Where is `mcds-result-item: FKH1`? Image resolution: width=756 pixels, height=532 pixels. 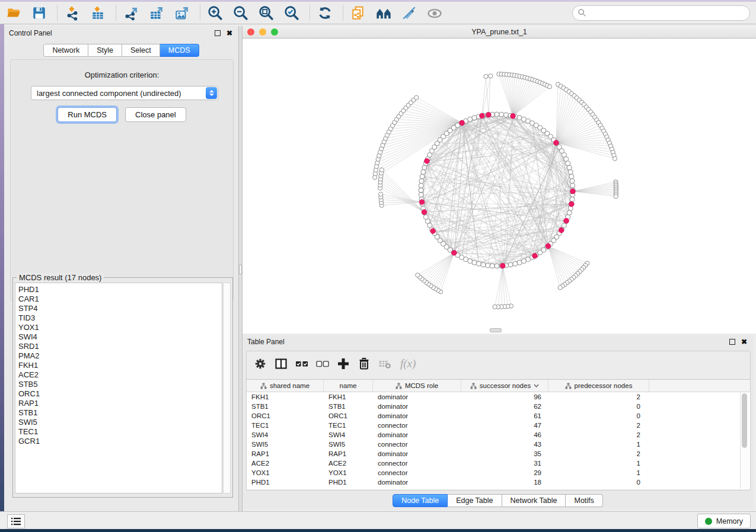
mcds-result-item: FKH1 is located at coordinates (120, 366).